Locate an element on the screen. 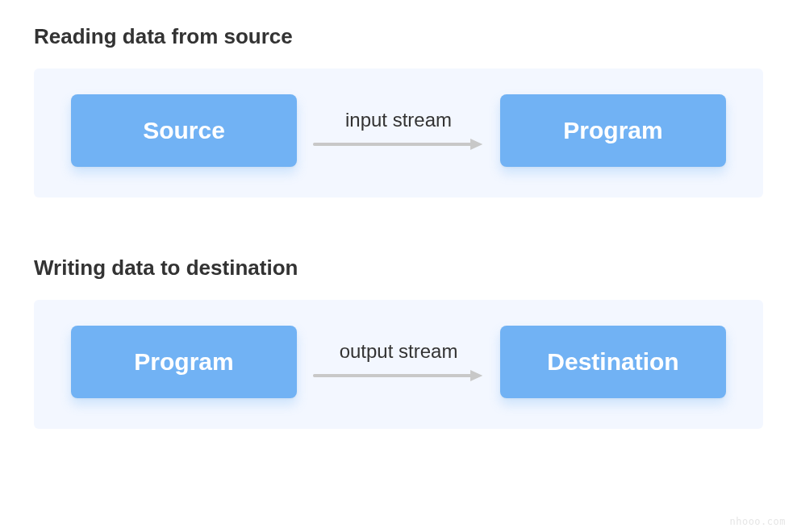 The width and height of the screenshot is (797, 532). section-title-writing: Writing data to destination is located at coordinates (398, 268).